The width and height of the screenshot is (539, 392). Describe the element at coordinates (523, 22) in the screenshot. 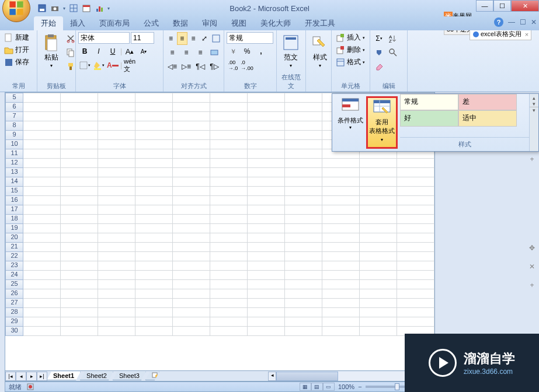

I see `ribbon-restore-button: ☐` at that location.